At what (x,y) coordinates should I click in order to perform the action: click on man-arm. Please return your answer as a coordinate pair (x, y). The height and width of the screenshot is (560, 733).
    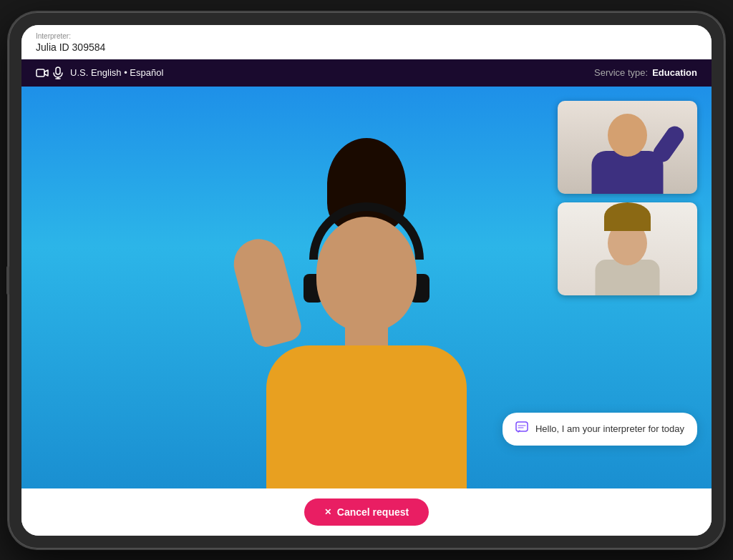
    Looking at the image, I should click on (668, 143).